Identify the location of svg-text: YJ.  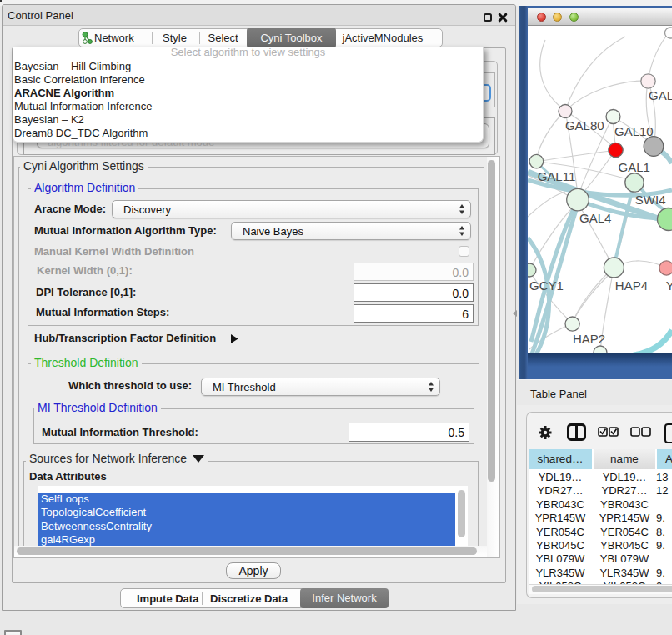
(669, 285).